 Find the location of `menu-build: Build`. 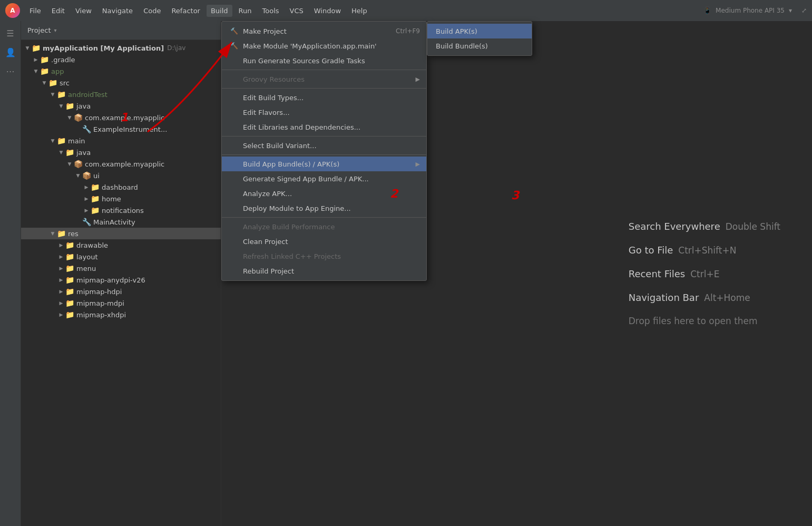

menu-build: Build is located at coordinates (219, 11).